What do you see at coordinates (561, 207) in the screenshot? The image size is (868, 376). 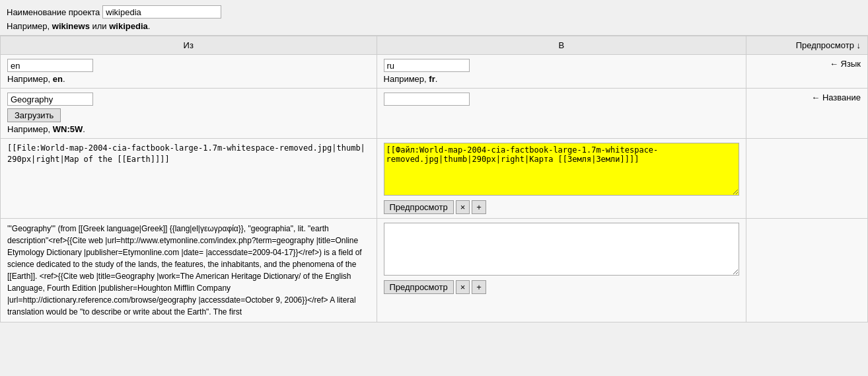 I see `content1-btn-group: Предпросмотр × +` at bounding box center [561, 207].